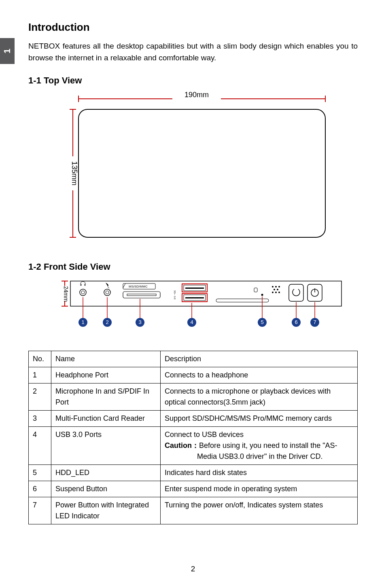 This screenshot has height=588, width=386. What do you see at coordinates (193, 510) in the screenshot?
I see `table-row: 7Power Button with Integrated LED Indica…` at bounding box center [193, 510].